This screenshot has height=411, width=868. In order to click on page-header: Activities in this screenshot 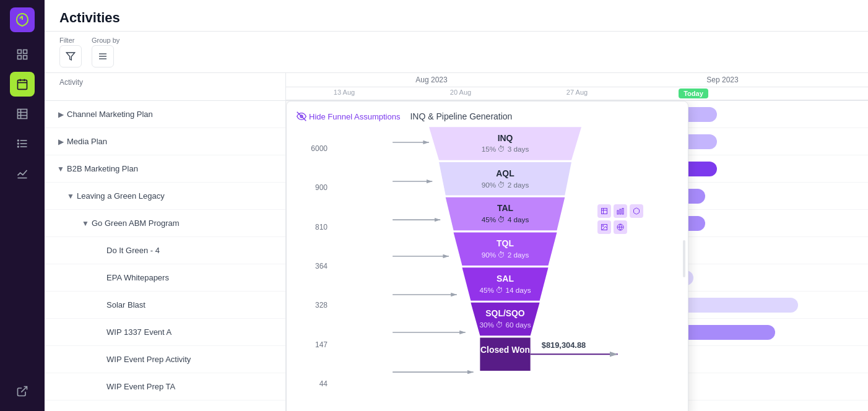, I will do `click(456, 16)`.